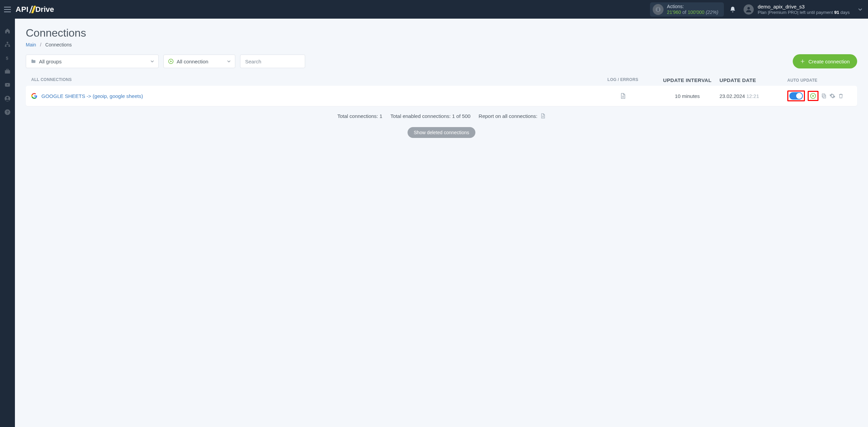 The height and width of the screenshot is (427, 868). Describe the element at coordinates (7, 31) in the screenshot. I see `home-icon` at that location.